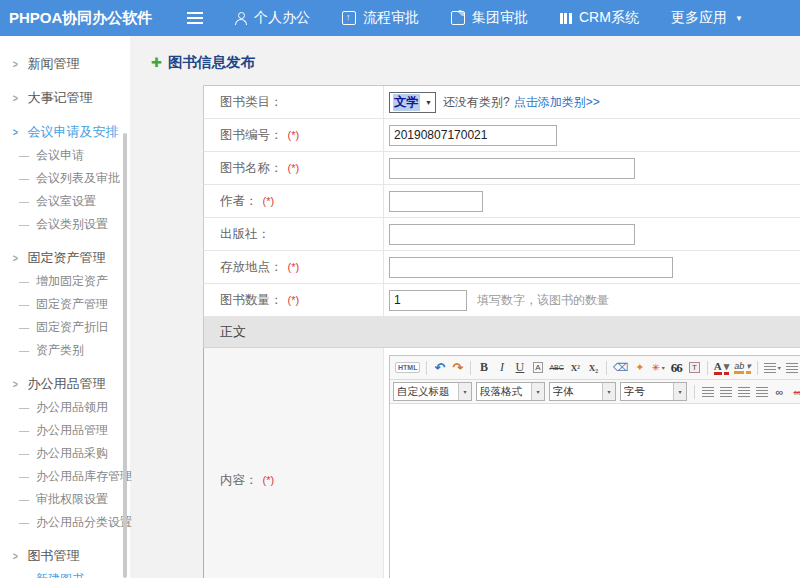 Image resolution: width=800 pixels, height=578 pixels. What do you see at coordinates (84, 476) in the screenshot?
I see `sidebar-item-label: 办公用品库存管理` at bounding box center [84, 476].